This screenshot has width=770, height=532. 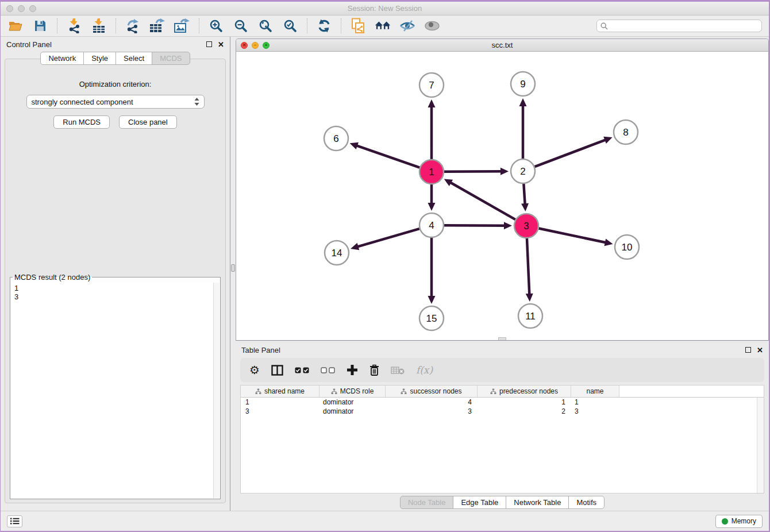 What do you see at coordinates (432, 391) in the screenshot?
I see `column-header-successor-nodes: successor nodes` at bounding box center [432, 391].